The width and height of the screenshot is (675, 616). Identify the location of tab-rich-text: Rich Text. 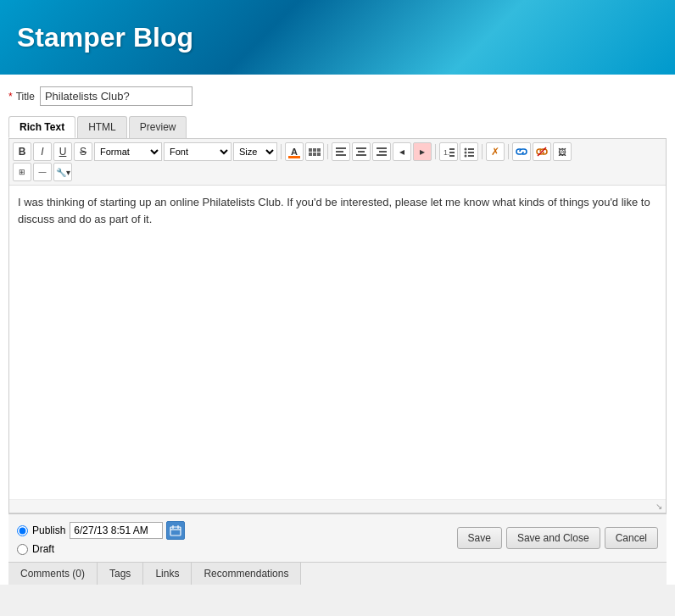
(42, 127).